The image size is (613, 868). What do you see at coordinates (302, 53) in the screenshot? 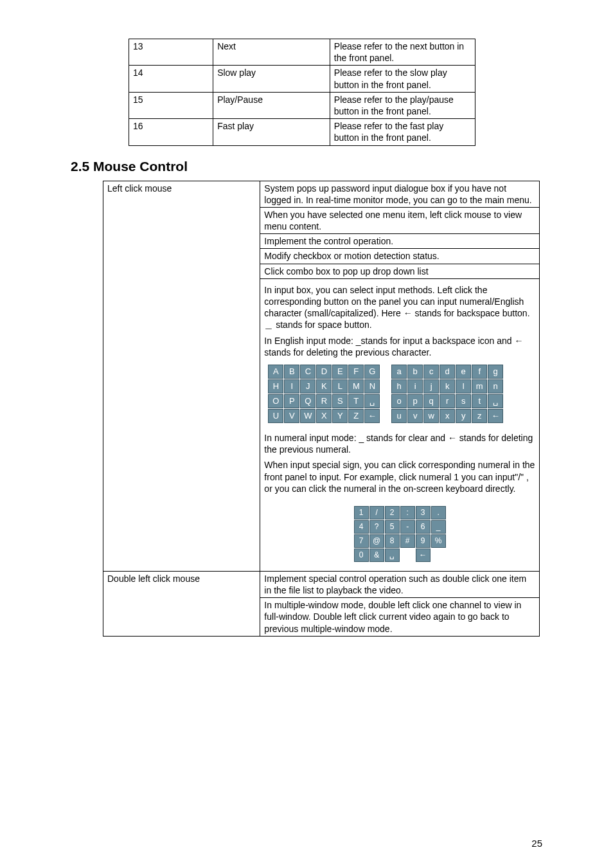
I see `table-row: 13NextPlease refer to the next button in…` at bounding box center [302, 53].